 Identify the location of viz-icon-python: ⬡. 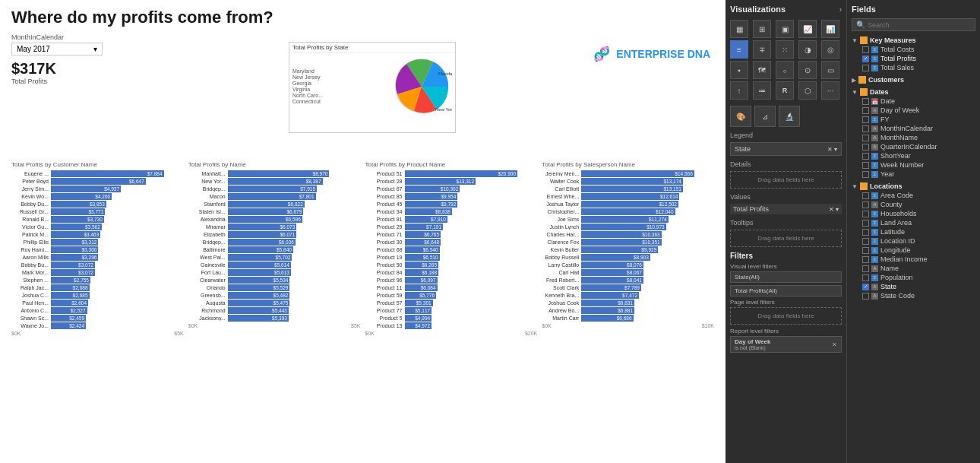
(808, 90).